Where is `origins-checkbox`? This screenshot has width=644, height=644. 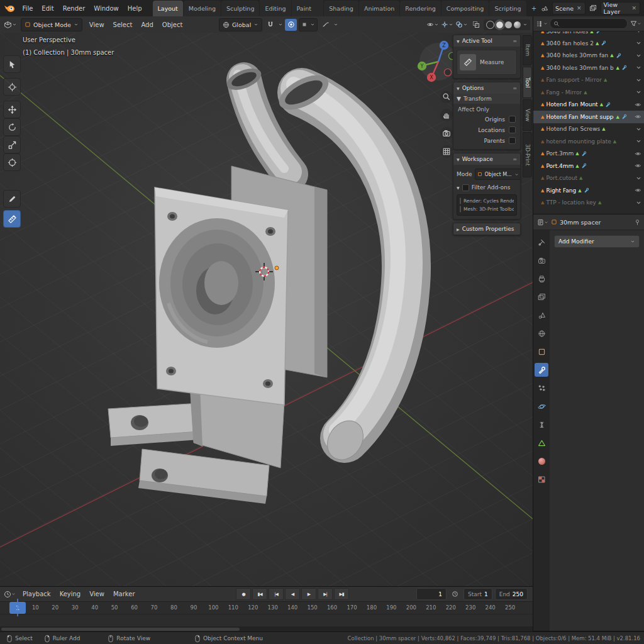 origins-checkbox is located at coordinates (512, 119).